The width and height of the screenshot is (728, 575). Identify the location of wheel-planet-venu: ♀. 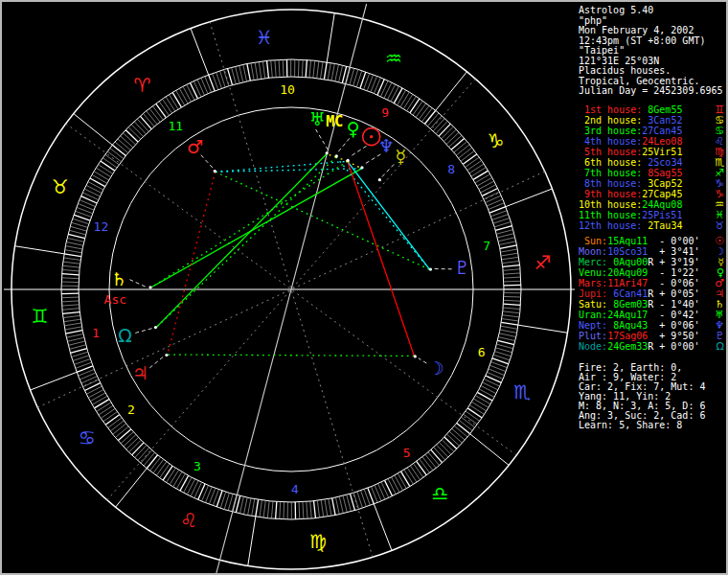
(353, 128).